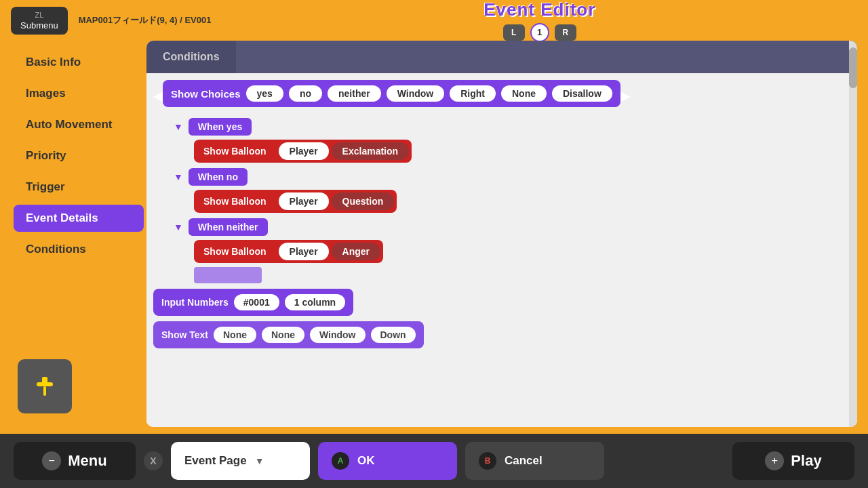  Describe the element at coordinates (39, 15) in the screenshot. I see `zl-label: ZL` at that location.